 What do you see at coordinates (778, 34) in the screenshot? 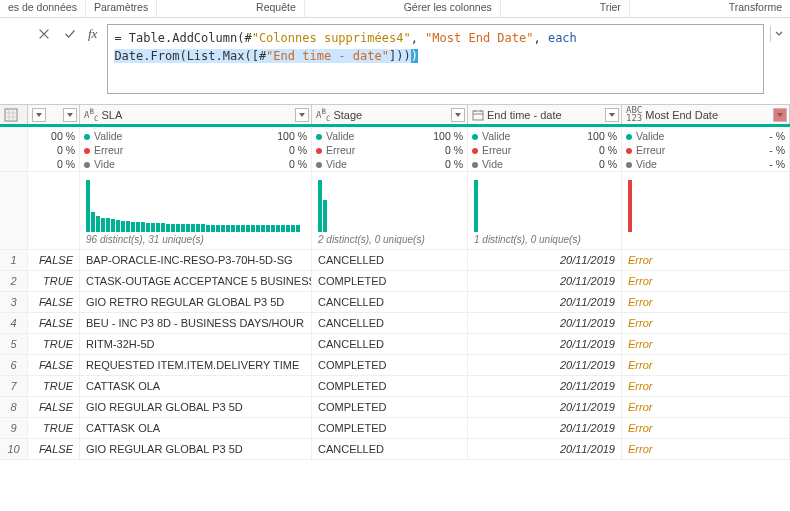
I see `expand-formula-button` at bounding box center [778, 34].